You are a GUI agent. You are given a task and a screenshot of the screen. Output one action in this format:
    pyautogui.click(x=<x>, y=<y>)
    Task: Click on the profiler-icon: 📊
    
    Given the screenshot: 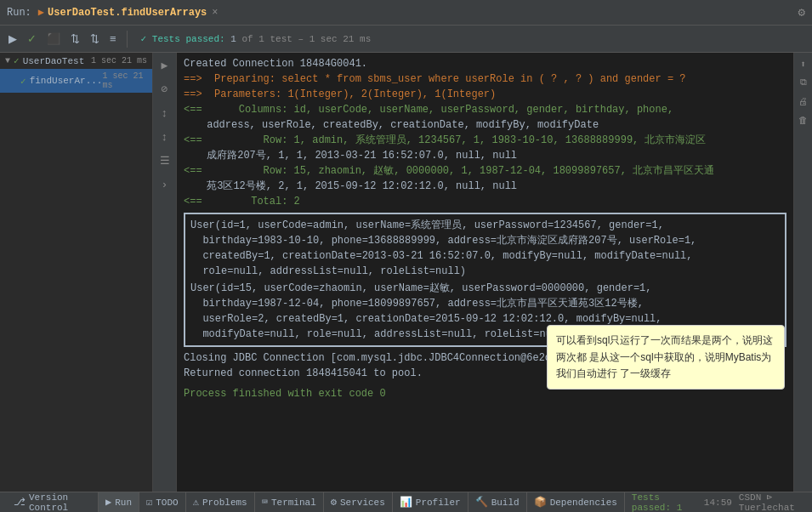 What is the action you would take?
    pyautogui.click(x=406, y=502)
    